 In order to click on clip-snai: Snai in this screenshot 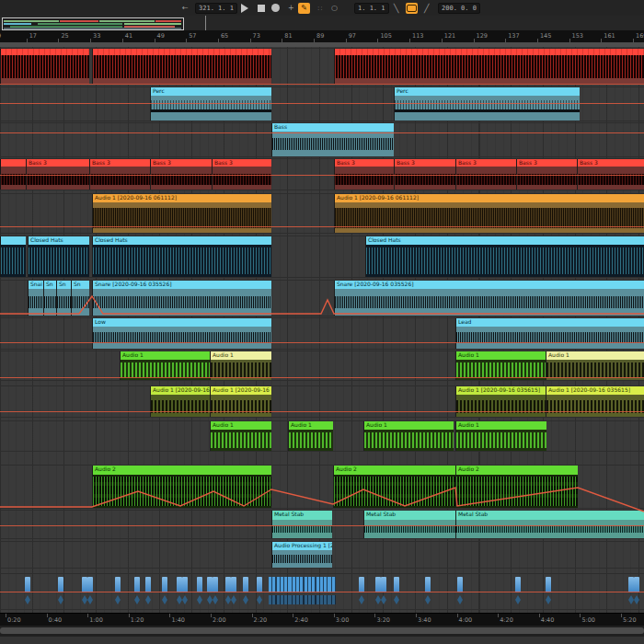, I will do `click(35, 298)`.